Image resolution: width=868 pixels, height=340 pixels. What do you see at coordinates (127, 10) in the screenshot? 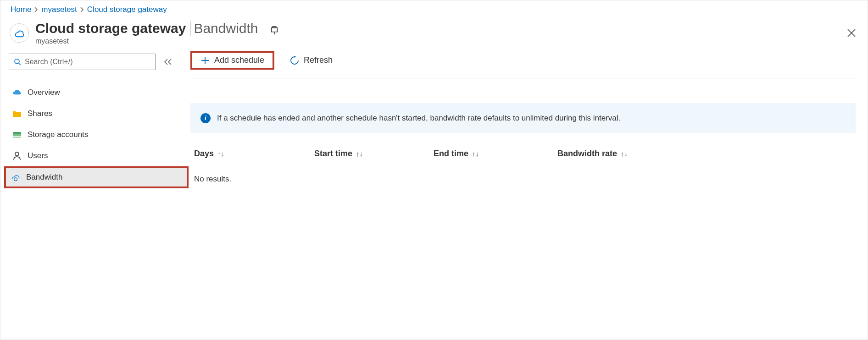
I see `breadcrumb-page: Cloud storage gateway` at bounding box center [127, 10].